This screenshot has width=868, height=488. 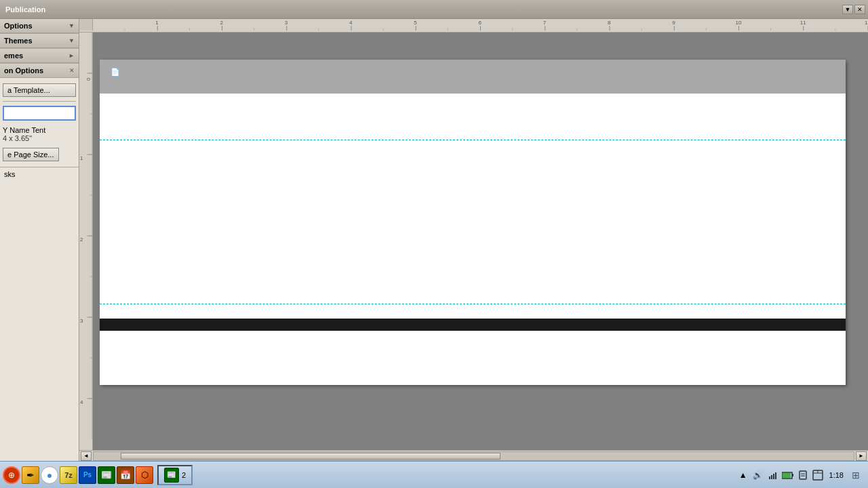 I want to click on app-title: Publication, so click(x=422, y=9).